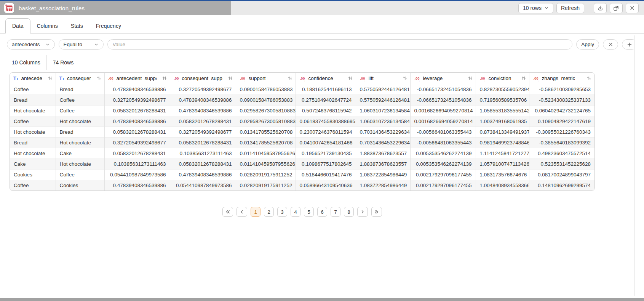 The image size is (644, 301). What do you see at coordinates (502, 110) in the screenshot?
I see `cell-conviction: 1.0585531835555142` at bounding box center [502, 110].